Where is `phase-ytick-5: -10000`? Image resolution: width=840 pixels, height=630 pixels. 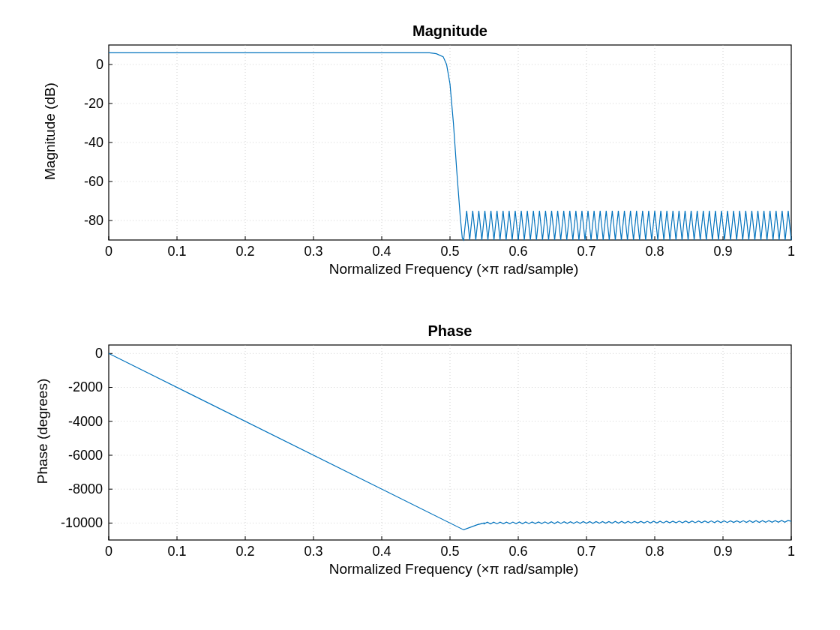 phase-ytick-5: -10000 is located at coordinates (80, 524).